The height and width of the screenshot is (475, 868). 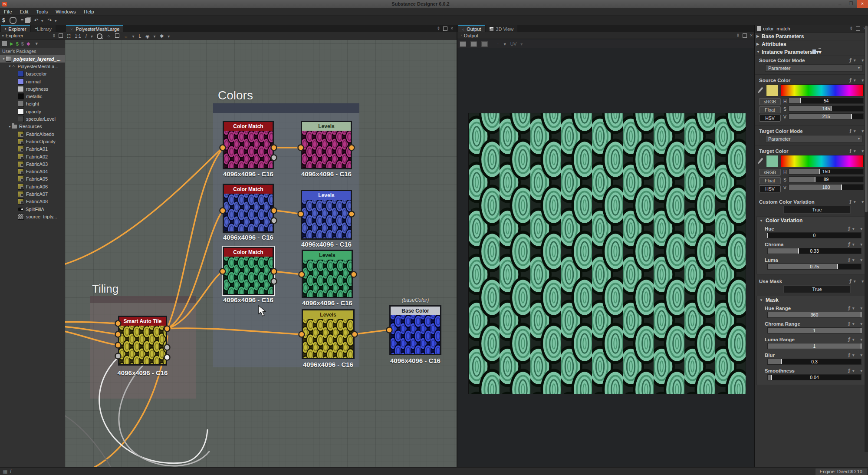 I want to click on tab-graph: ⁘ PolyesterMeshLarge, so click(x=95, y=29).